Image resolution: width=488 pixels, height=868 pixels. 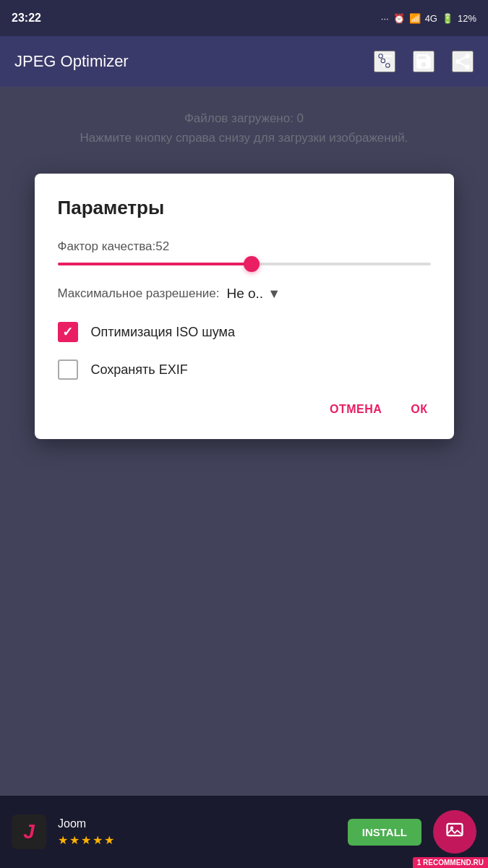 I want to click on alarm-icon: ⏰, so click(x=399, y=19).